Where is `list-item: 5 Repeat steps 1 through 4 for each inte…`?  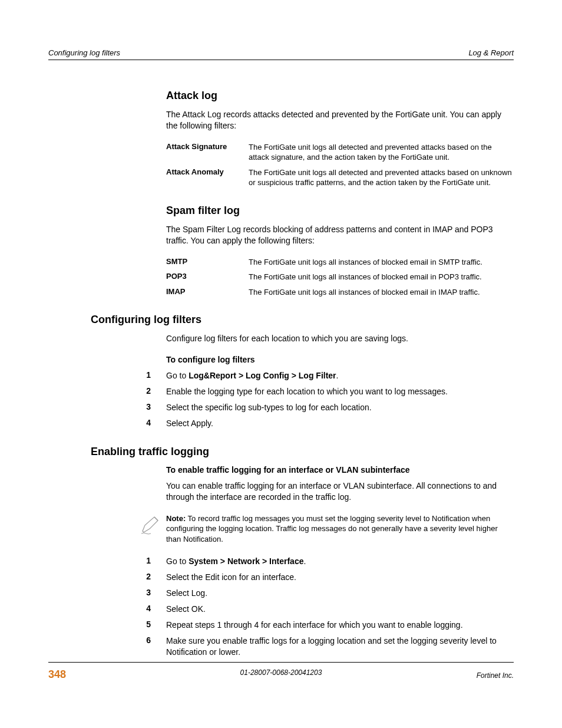
list-item: 5 Repeat steps 1 through 4 for each inte… is located at coordinates (340, 625).